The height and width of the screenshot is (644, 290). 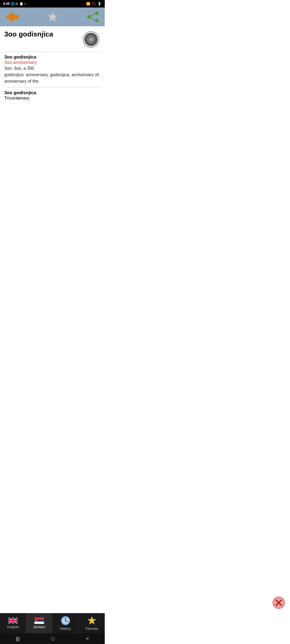 I want to click on tricentenary-label: Tricentenary, so click(x=52, y=98).